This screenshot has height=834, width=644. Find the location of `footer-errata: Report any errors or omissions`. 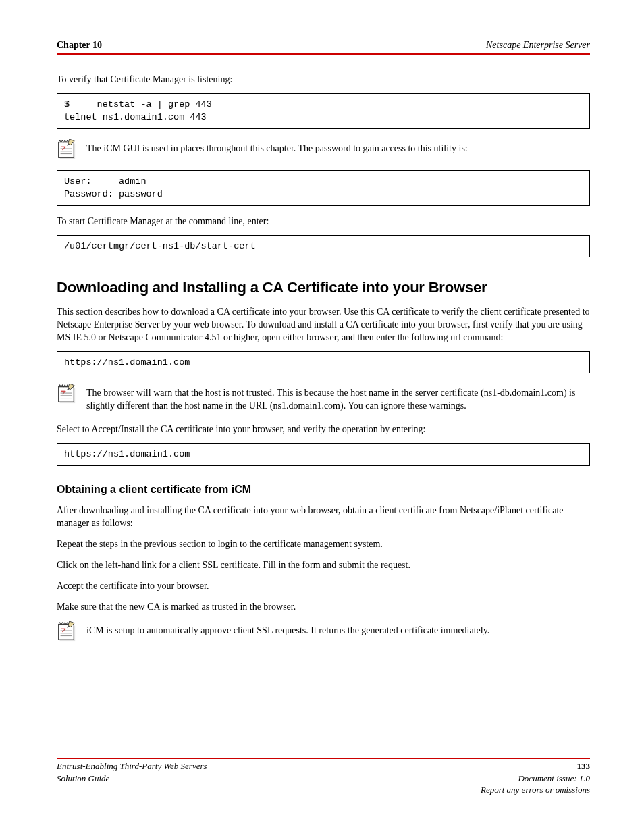

footer-errata: Report any errors or omissions is located at coordinates (535, 790).